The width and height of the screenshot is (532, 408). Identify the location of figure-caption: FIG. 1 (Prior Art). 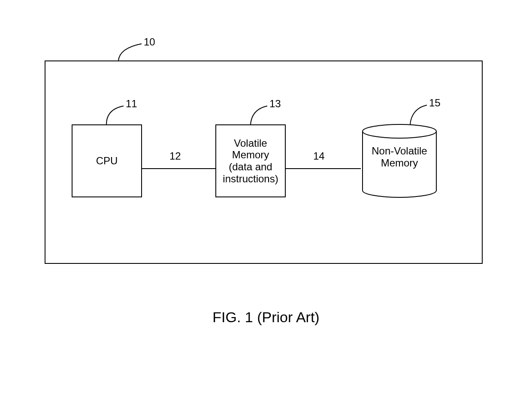
(266, 317).